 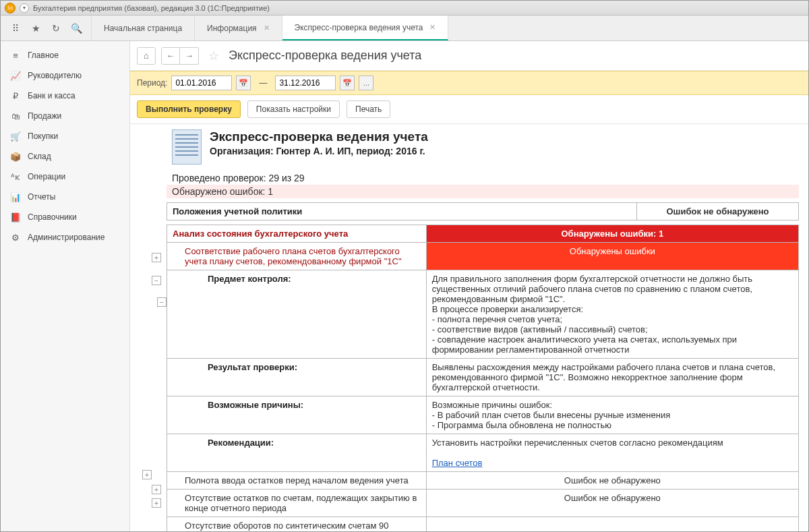 What do you see at coordinates (65, 55) in the screenshot?
I see `sidebar-item-main: ≡Главное` at bounding box center [65, 55].